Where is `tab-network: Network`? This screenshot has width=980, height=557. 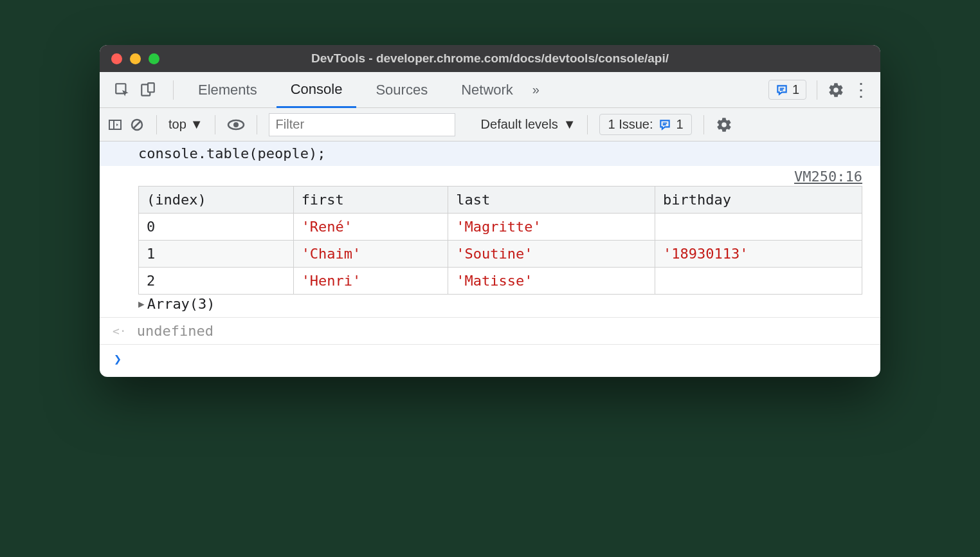 tab-network: Network is located at coordinates (487, 90).